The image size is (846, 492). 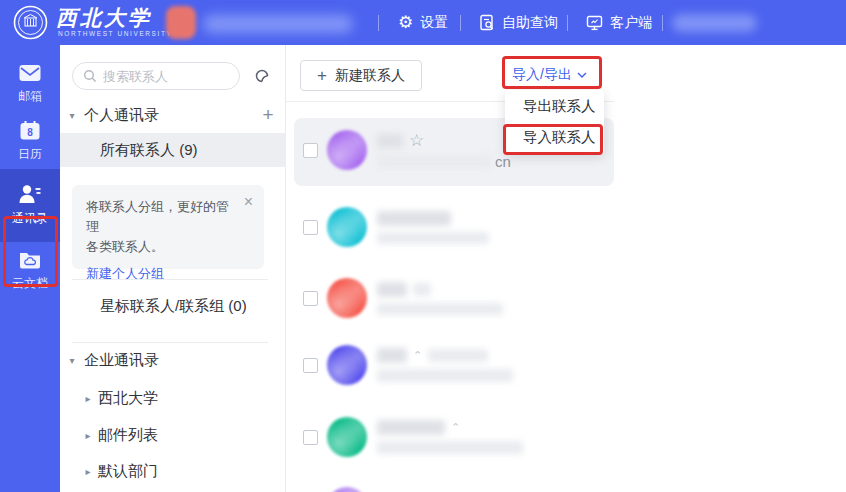 I want to click on sidebar-item-default-dept: ▸ 默认部门, so click(x=173, y=471).